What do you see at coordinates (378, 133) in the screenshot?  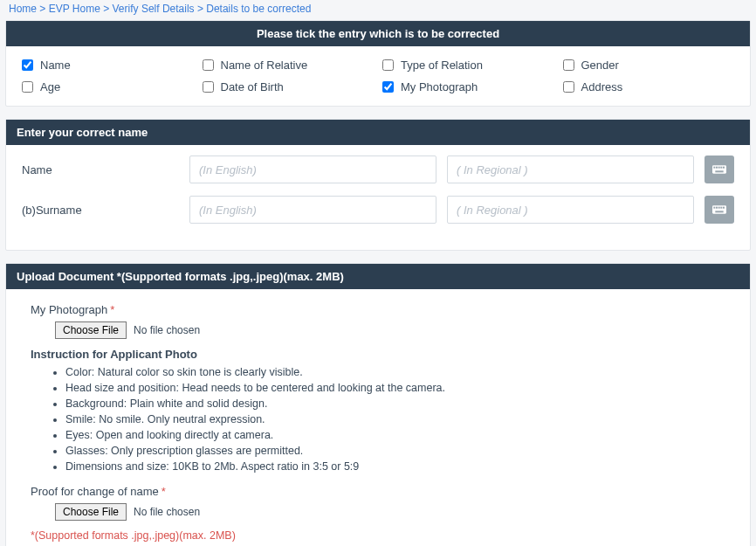 I see `correct-name-header: Enter your correct name` at bounding box center [378, 133].